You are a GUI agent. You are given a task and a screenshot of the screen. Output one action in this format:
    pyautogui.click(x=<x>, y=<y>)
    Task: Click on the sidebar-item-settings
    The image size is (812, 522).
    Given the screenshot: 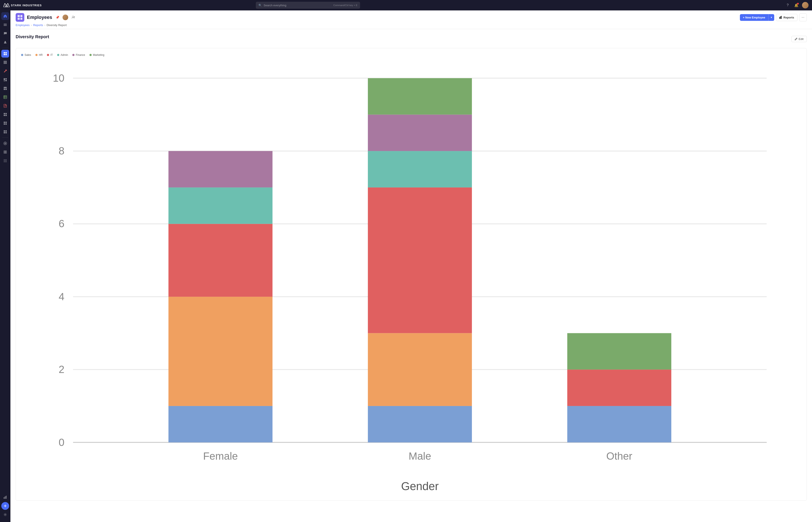 What is the action you would take?
    pyautogui.click(x=5, y=515)
    